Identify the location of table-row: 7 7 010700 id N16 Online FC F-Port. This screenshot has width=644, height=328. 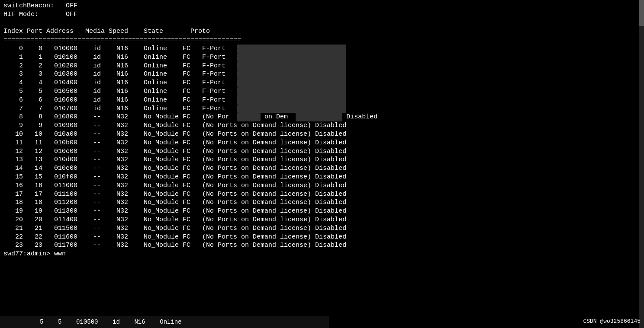
(322, 109).